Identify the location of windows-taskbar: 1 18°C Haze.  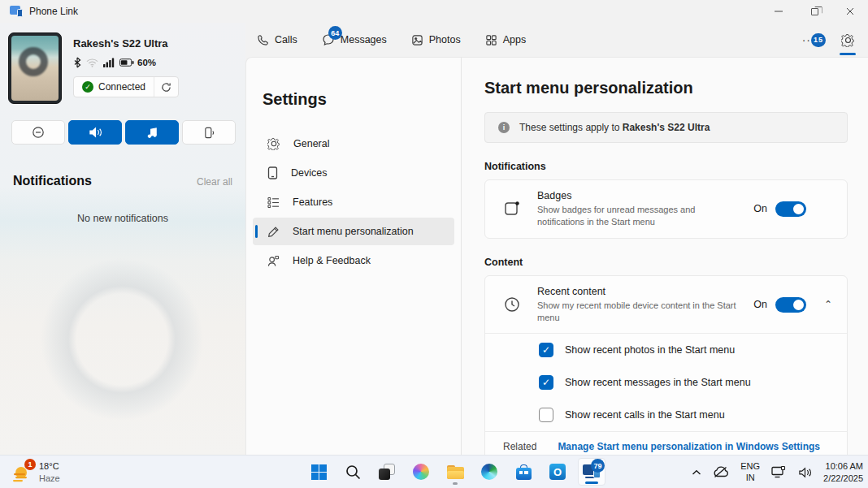
(434, 471).